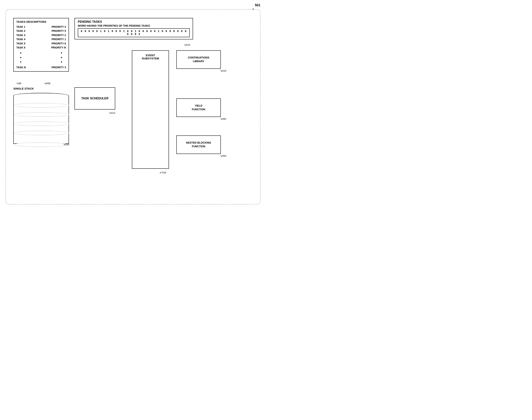 This screenshot has height=420, width=532. What do you see at coordinates (66, 144) in the screenshot?
I see `ref-561: ↙561` at bounding box center [66, 144].